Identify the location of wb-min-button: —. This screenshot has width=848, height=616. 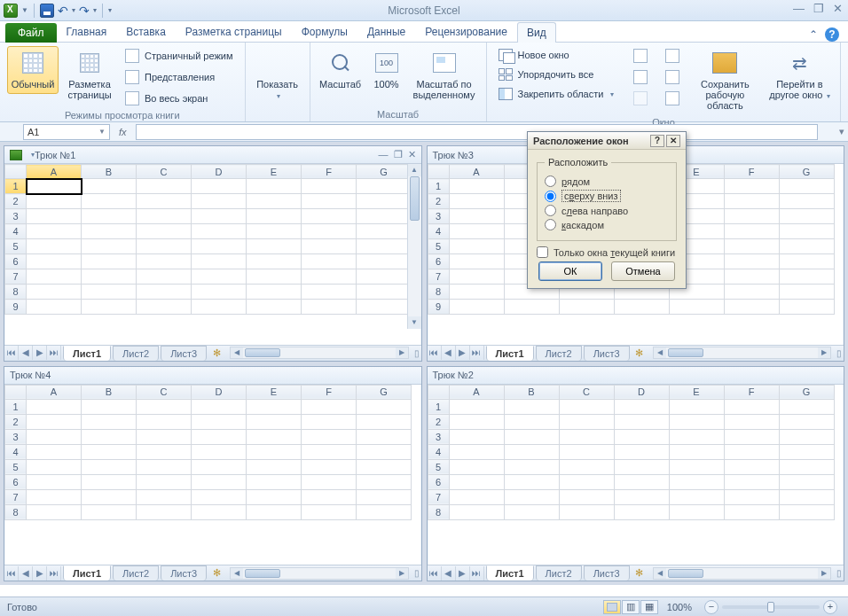
(383, 154).